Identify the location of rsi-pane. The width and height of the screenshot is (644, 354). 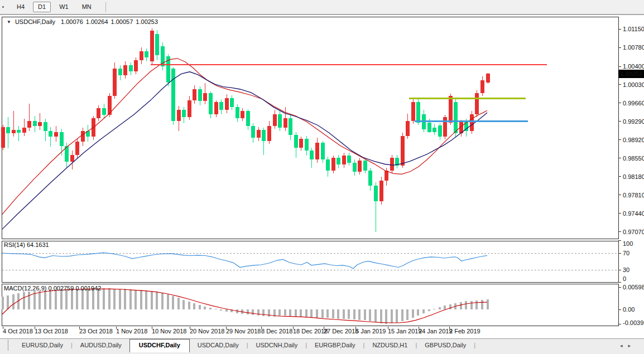
(310, 262).